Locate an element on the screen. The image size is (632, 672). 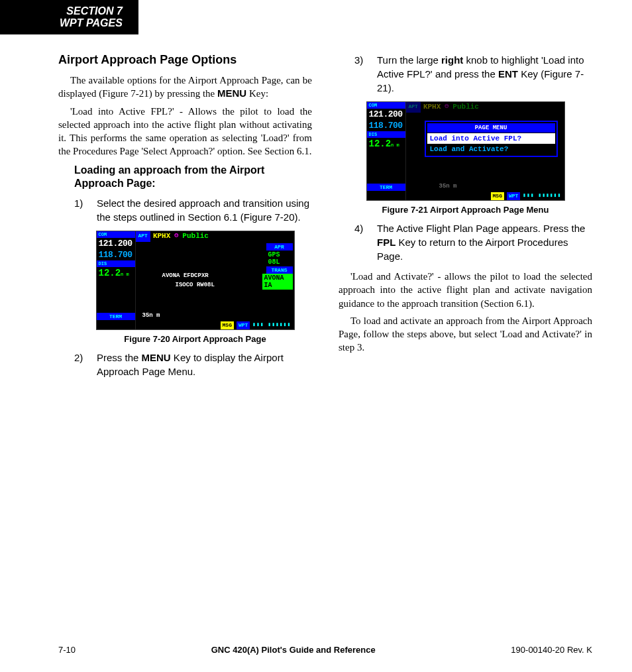
figure-7-21: COM 121.200 118.700 DIS 12.2n m TERM APT… is located at coordinates (465, 158).